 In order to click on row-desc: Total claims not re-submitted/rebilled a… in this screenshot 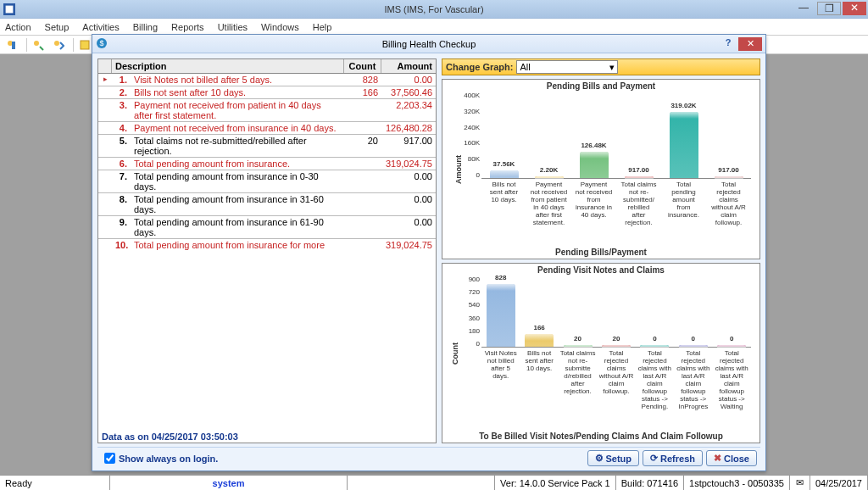, I will do `click(237, 146)`.